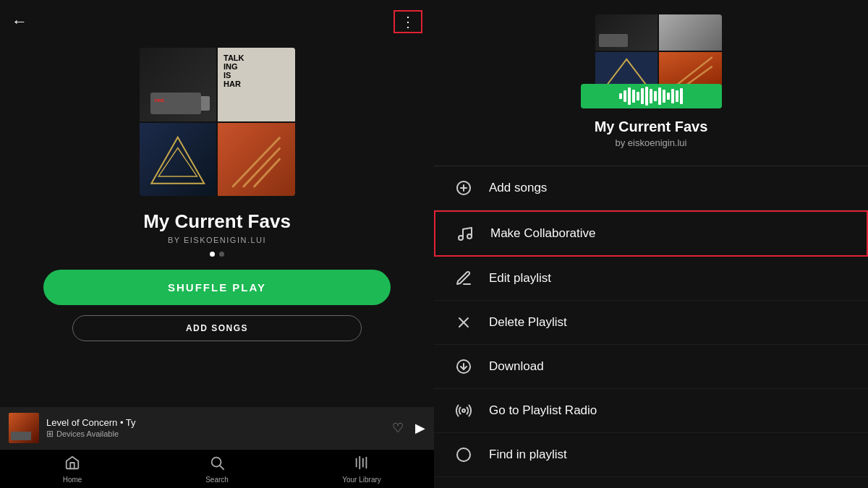 The height and width of the screenshot is (488, 868). I want to click on now-playing-thumbnail, so click(24, 428).